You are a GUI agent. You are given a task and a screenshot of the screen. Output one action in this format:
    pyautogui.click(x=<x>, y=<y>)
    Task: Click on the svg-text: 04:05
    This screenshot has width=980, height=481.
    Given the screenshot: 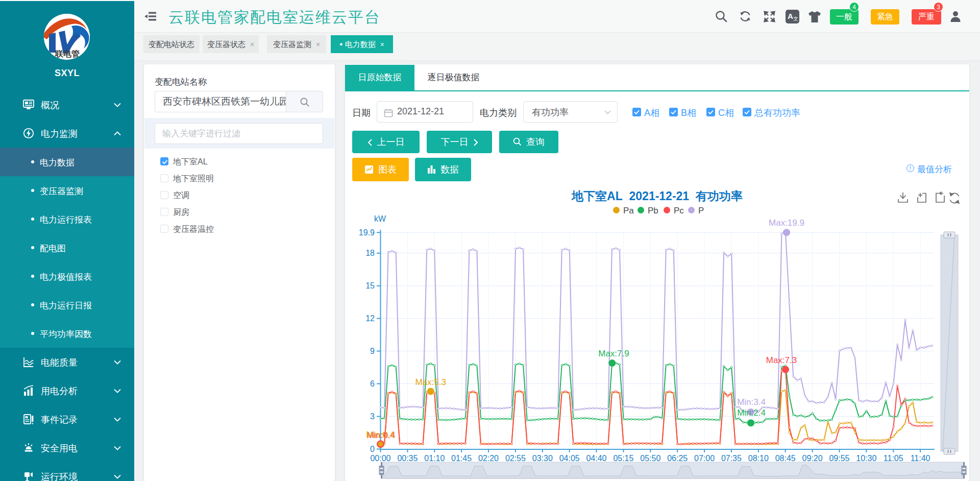 What is the action you would take?
    pyautogui.click(x=570, y=459)
    